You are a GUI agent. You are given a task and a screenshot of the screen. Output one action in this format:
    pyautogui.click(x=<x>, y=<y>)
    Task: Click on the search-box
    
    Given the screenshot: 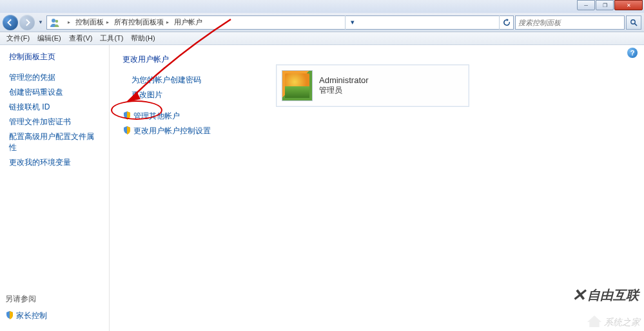 What is the action you would take?
    pyautogui.click(x=570, y=23)
    